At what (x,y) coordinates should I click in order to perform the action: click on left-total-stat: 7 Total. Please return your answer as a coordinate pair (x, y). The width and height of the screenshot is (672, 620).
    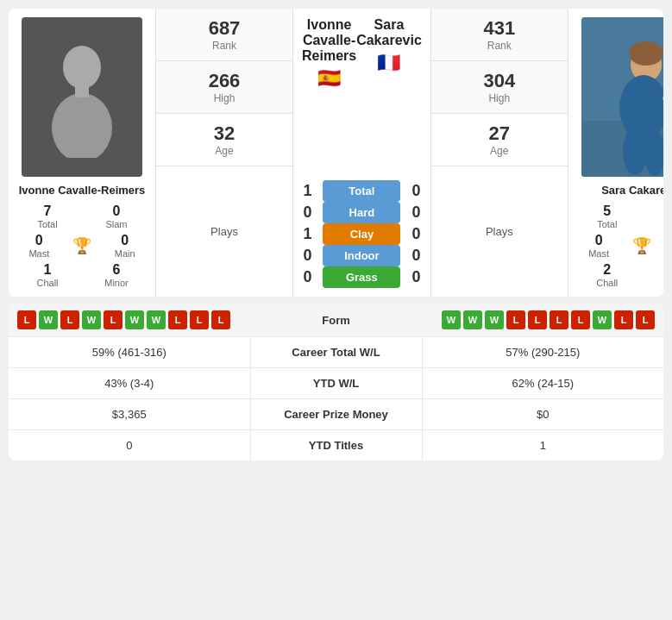
    Looking at the image, I should click on (47, 216).